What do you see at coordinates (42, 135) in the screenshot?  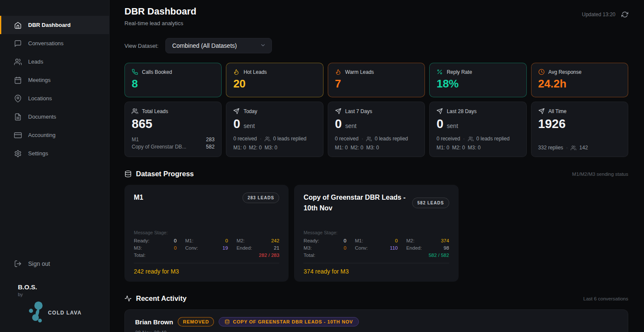 I see `sidebar-item-label: Accounting` at bounding box center [42, 135].